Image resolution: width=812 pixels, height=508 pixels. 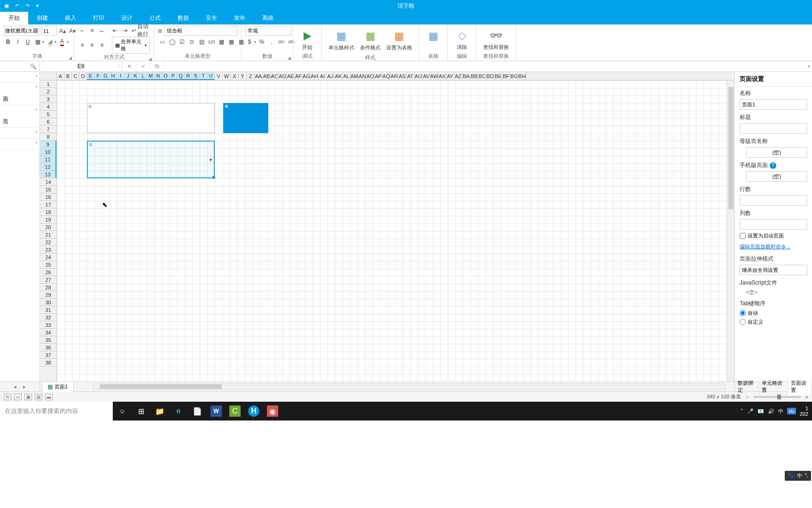 I want to click on font-dialog-launcher-icon: ◢, so click(x=70, y=58).